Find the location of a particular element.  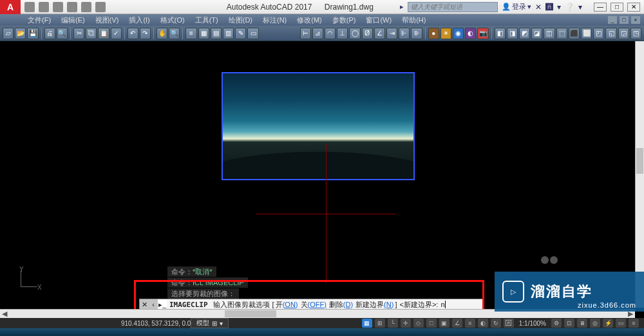

model-tab: 模型 ⊞ ▾ is located at coordinates (210, 323).